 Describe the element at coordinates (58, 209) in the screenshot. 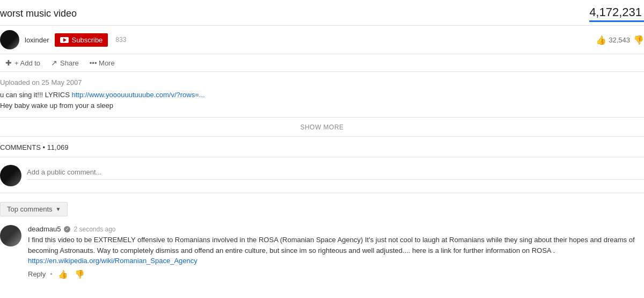

I see `chevron-down-icon: ▼` at that location.